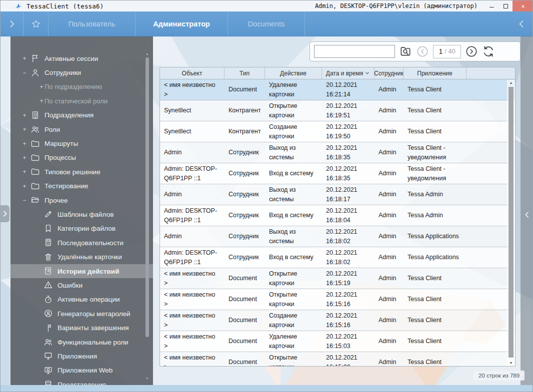 Image resolution: width=533 pixels, height=392 pixels. What do you see at coordinates (82, 285) in the screenshot?
I see `sidebar-item: Ошибки` at bounding box center [82, 285].